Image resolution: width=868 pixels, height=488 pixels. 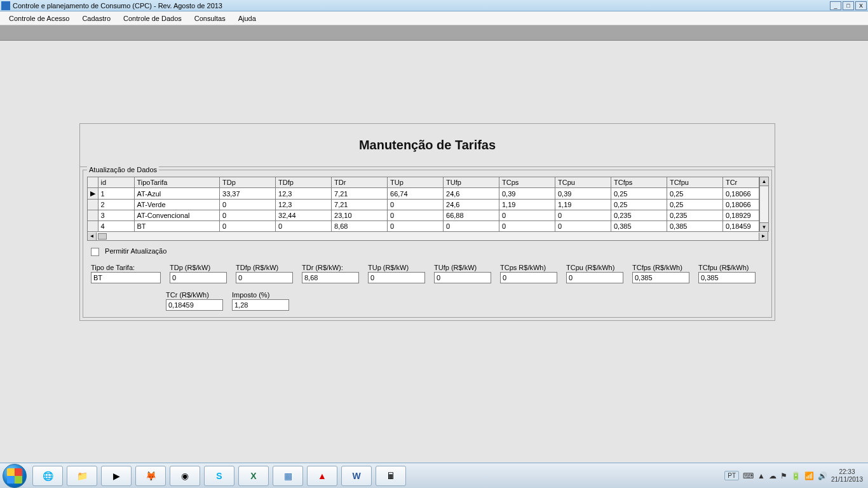 What do you see at coordinates (95, 252) in the screenshot?
I see `permit-checkbox` at bounding box center [95, 252].